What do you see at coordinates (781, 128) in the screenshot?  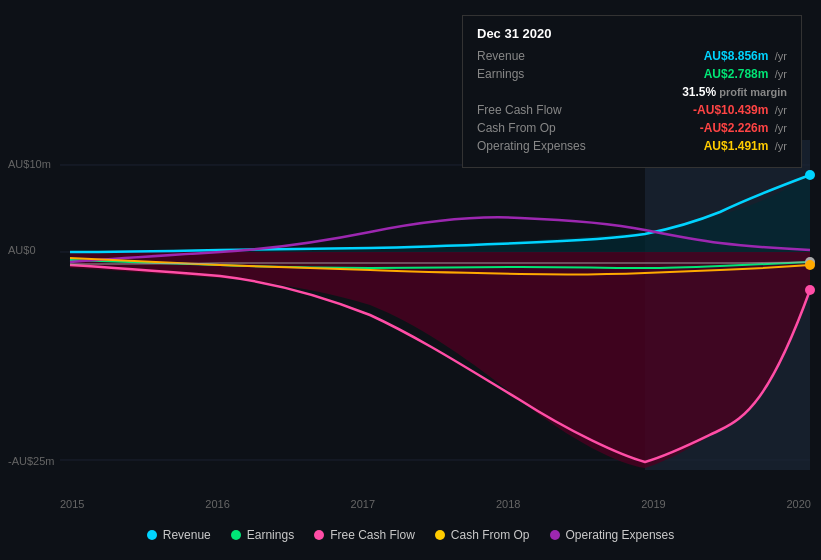 I see `tooltip-unit-cashop: /yr` at bounding box center [781, 128].